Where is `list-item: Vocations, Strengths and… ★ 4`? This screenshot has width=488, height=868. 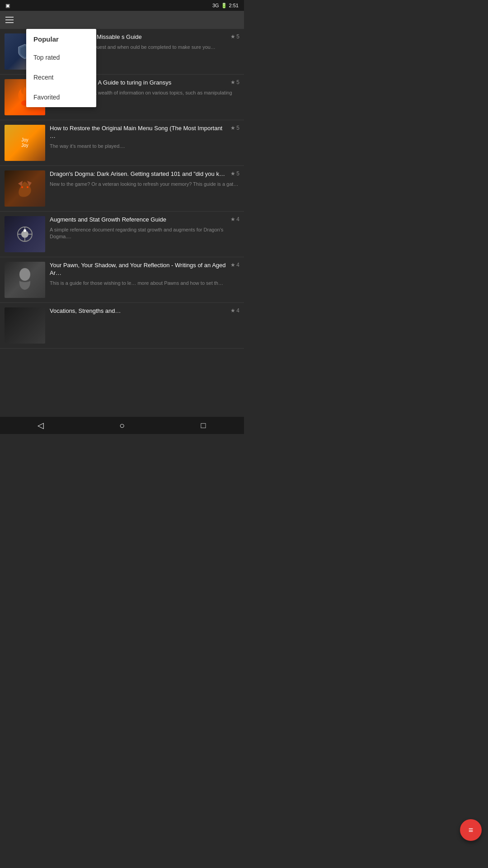 list-item: Vocations, Strengths and… ★ 4 is located at coordinates (122, 326).